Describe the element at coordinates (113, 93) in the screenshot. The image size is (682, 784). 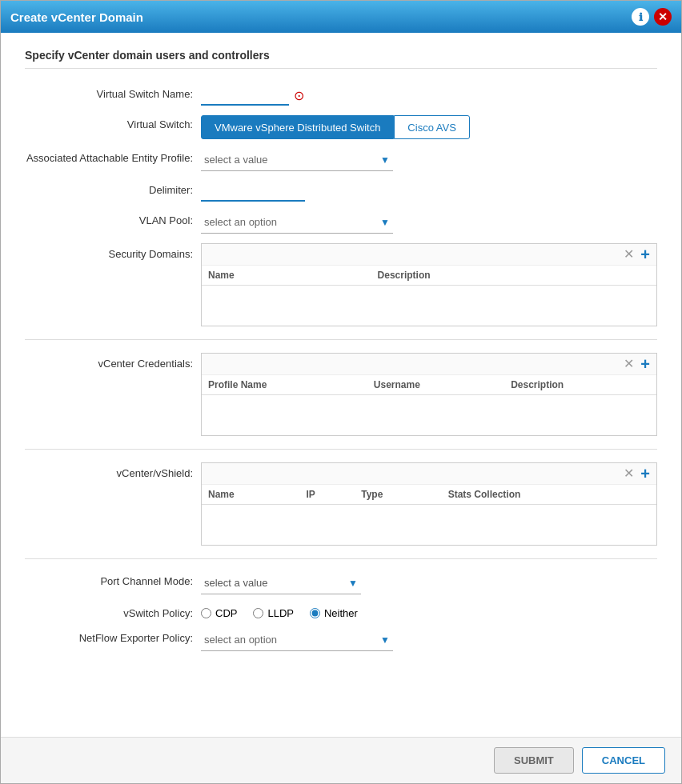
I see `virtual-switch-name-label: Virtual Switch Name:` at that location.